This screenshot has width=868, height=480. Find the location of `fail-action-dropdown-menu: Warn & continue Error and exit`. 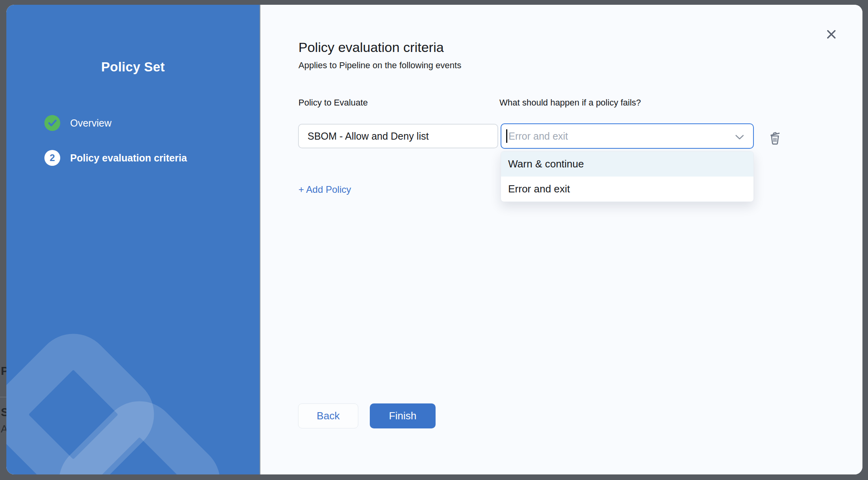

fail-action-dropdown-menu: Warn & continue Error and exit is located at coordinates (627, 177).